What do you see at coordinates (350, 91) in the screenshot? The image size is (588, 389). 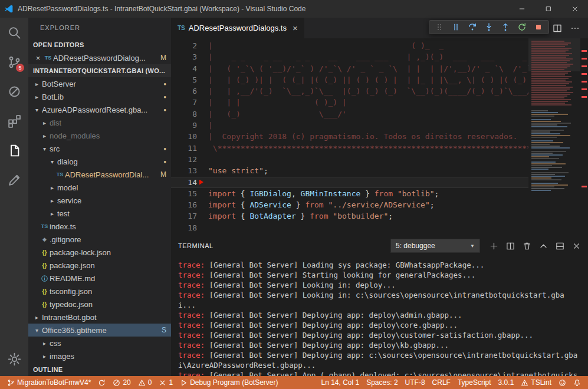 I see `code-line: 6| | ,__/'(_) `\__,_)`\__ |(_) (_) (_) `…` at bounding box center [350, 91].